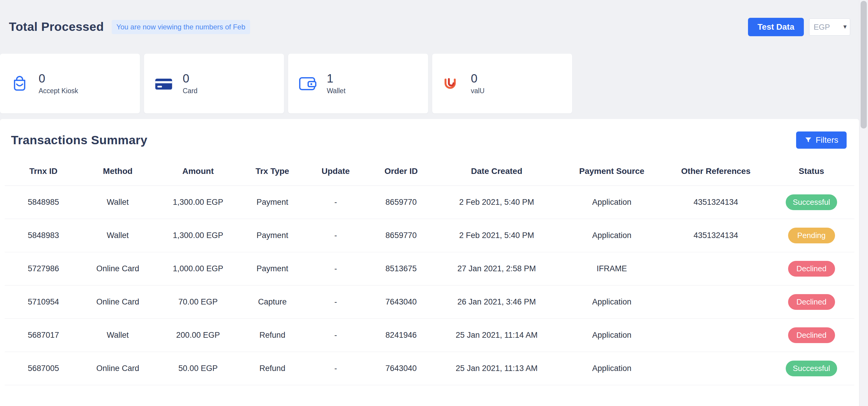  Describe the element at coordinates (198, 369) in the screenshot. I see `cell-amount: 50.00 EGP` at that location.